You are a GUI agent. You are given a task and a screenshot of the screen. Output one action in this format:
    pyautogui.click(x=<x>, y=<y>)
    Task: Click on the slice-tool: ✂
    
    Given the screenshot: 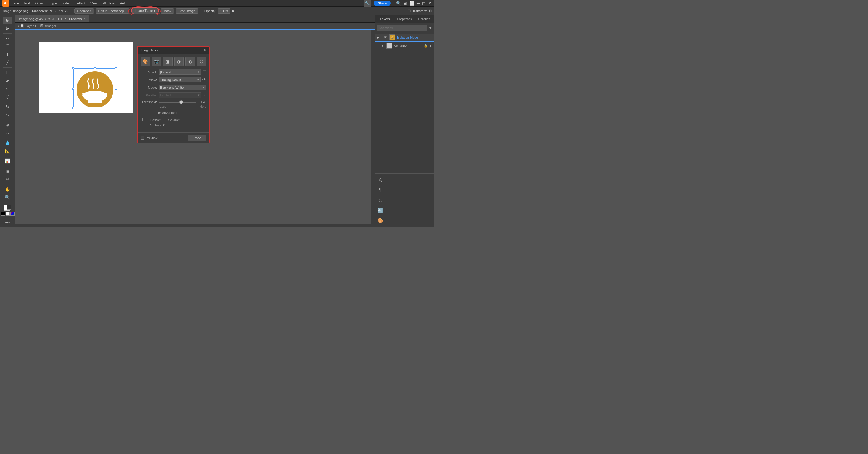 What is the action you would take?
    pyautogui.click(x=8, y=179)
    